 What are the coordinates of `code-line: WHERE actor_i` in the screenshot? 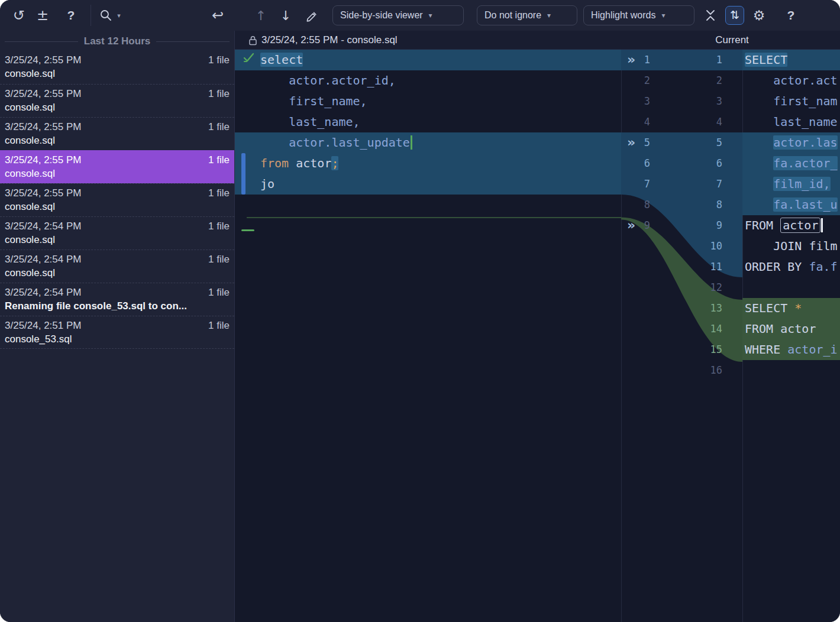 It's located at (791, 350).